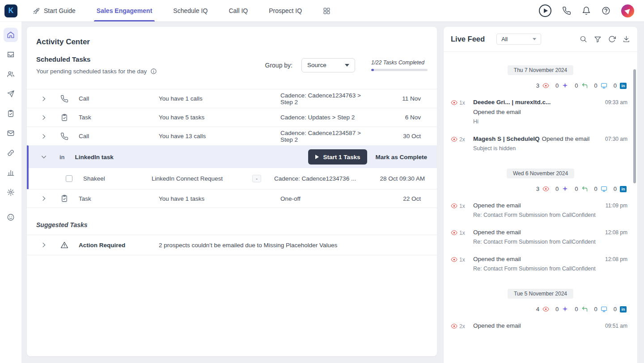  What do you see at coordinates (322, 11) in the screenshot?
I see `top-navigation-bar: K Start Guide Sales Engagement Schedule …` at bounding box center [322, 11].